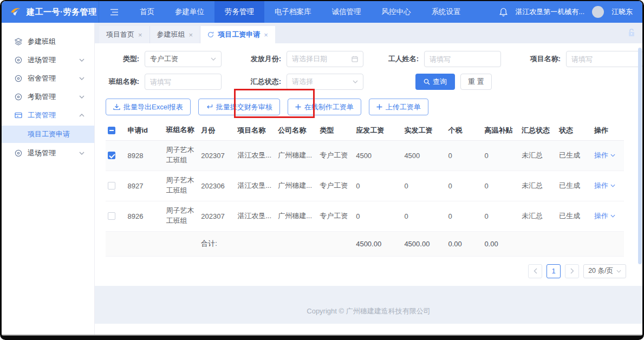 Image resolution: width=644 pixels, height=340 pixels. I want to click on pagination: 1 20 条/页, so click(368, 269).